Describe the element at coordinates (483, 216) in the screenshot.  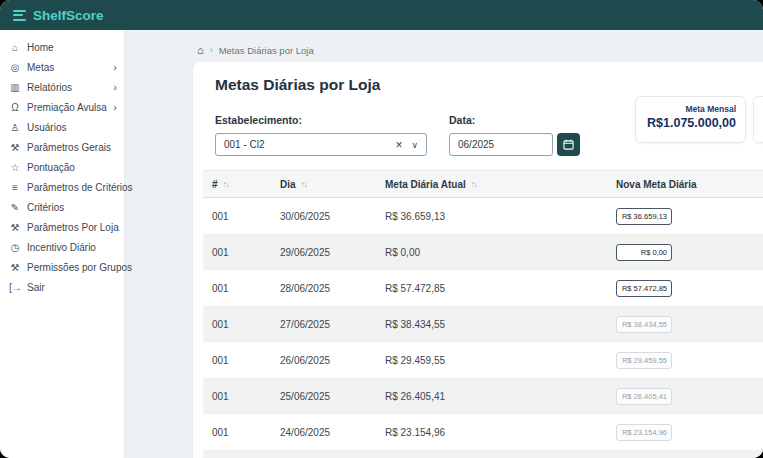
I see `table-row: 00130/06/2025R$ 36.659,13` at that location.